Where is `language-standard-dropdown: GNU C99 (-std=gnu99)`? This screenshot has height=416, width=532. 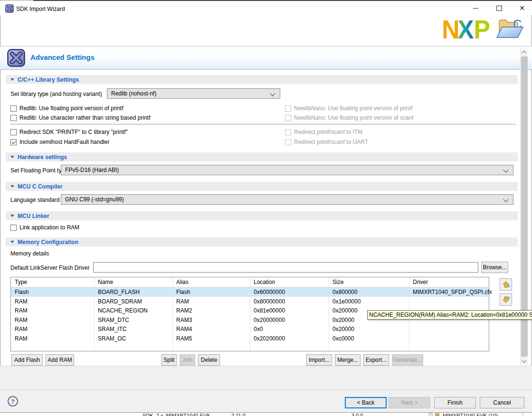
language-standard-dropdown: GNU C99 (-std=gnu99) is located at coordinates (287, 199).